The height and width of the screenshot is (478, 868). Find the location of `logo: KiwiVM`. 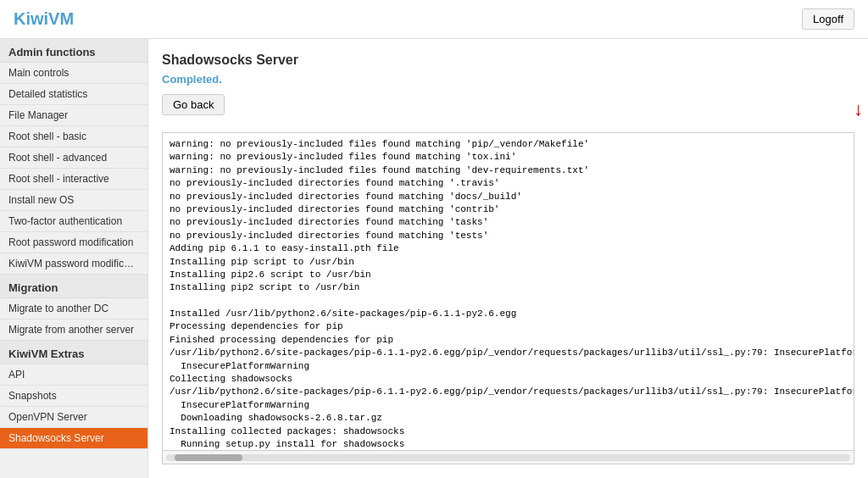

logo: KiwiVM is located at coordinates (44, 19).